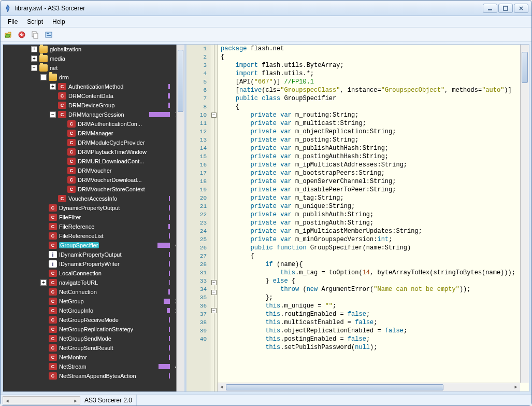  I want to click on code-line: private var m_publishAuth:String;, so click(375, 215).